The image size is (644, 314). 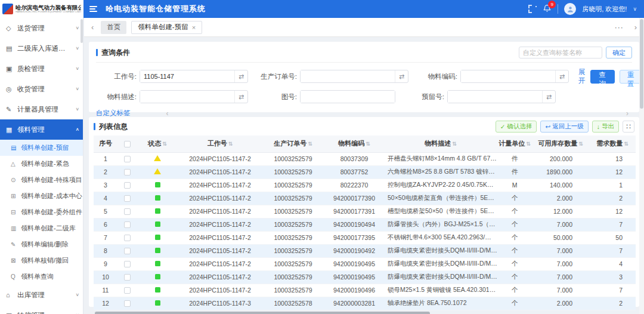 What do you see at coordinates (606, 127) in the screenshot?
I see `导出-button: ↓导出` at bounding box center [606, 127].